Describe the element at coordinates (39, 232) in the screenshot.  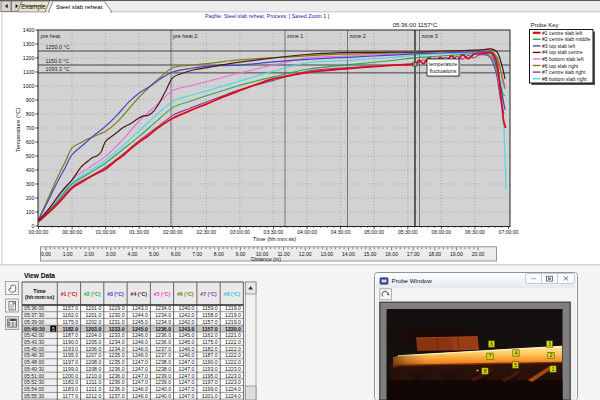
I see `svg-text: 00:00:00` at that location.